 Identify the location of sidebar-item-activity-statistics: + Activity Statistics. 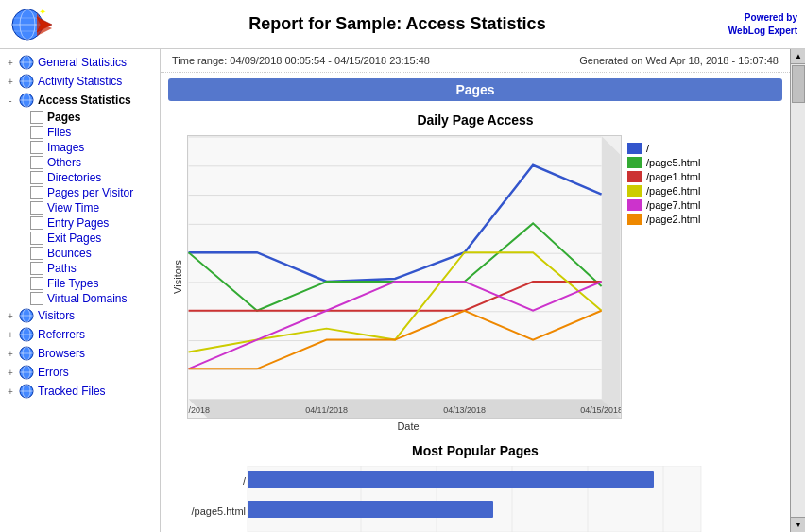
(79, 81).